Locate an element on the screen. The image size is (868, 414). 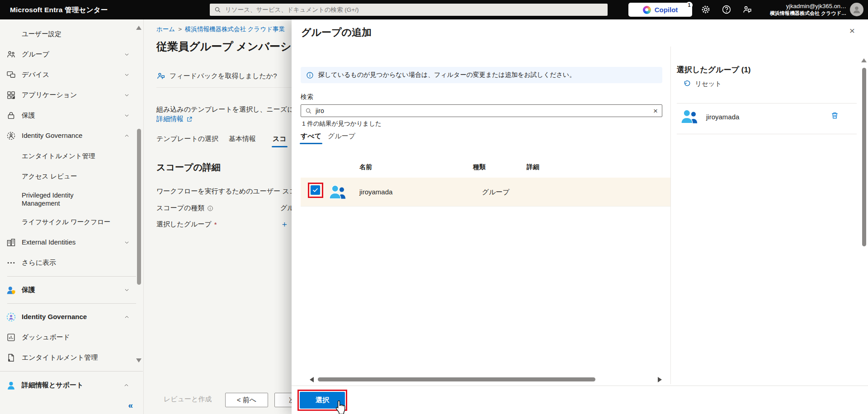
identity-governance-color-icon is located at coordinates (11, 317).